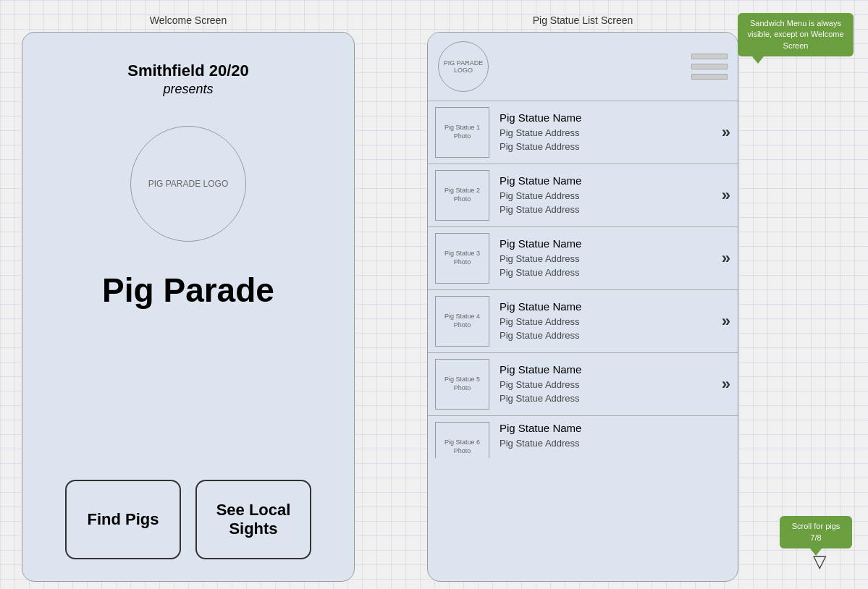  What do you see at coordinates (188, 184) in the screenshot?
I see `welcome-logo-circle: PIG PARADE LOGO` at bounding box center [188, 184].